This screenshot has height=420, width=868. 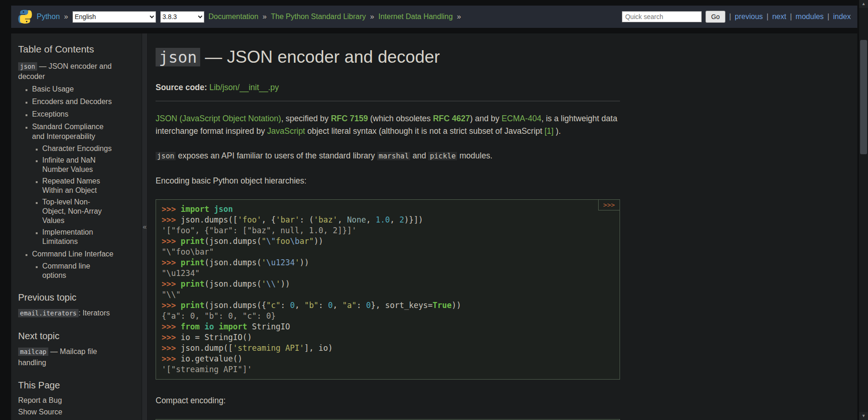 What do you see at coordinates (388, 263) in the screenshot?
I see `code-line: >>> print(json.dumps('\u1234'))` at bounding box center [388, 263].